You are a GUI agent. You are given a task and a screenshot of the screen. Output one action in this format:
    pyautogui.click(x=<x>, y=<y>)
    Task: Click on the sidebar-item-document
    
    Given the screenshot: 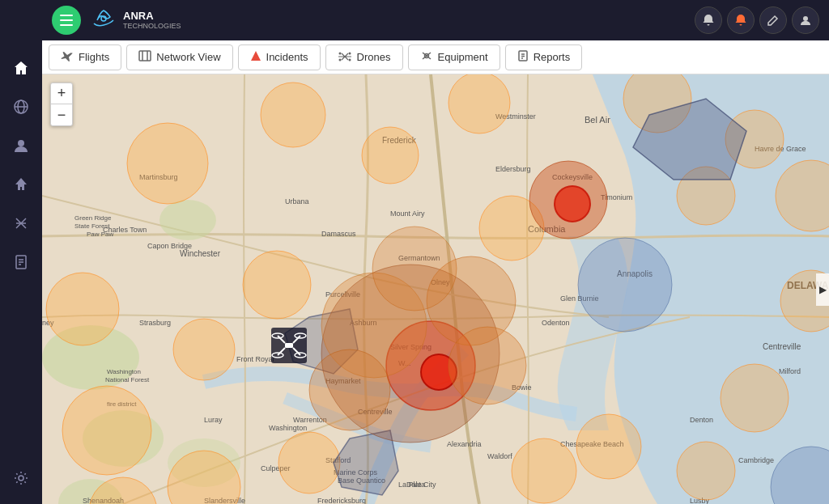 What is the action you would take?
    pyautogui.click(x=21, y=262)
    